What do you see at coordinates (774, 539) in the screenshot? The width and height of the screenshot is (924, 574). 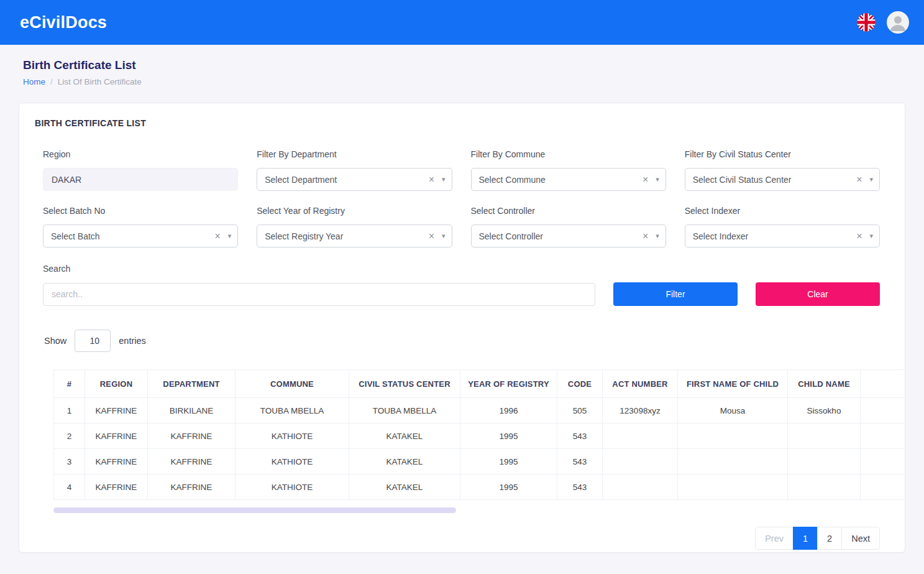 I see `pagination-prev-button: Prev` at bounding box center [774, 539].